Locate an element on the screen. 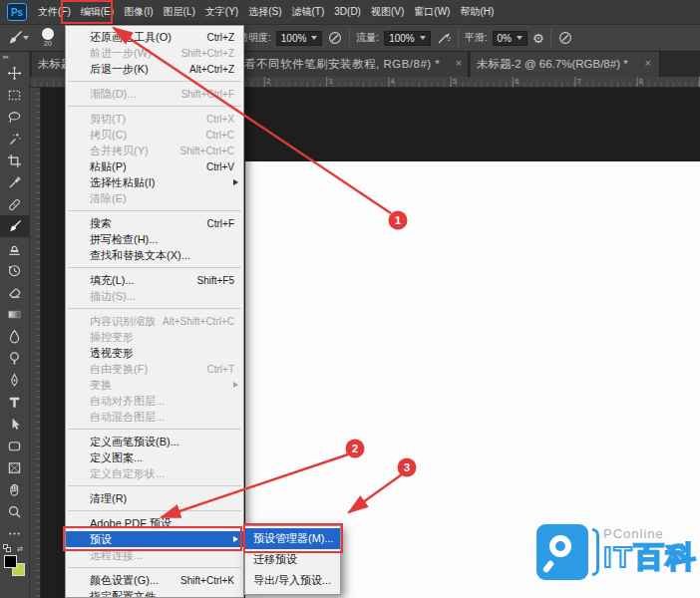 This screenshot has height=598, width=700. menu-item: 定义自定形状... is located at coordinates (155, 473).